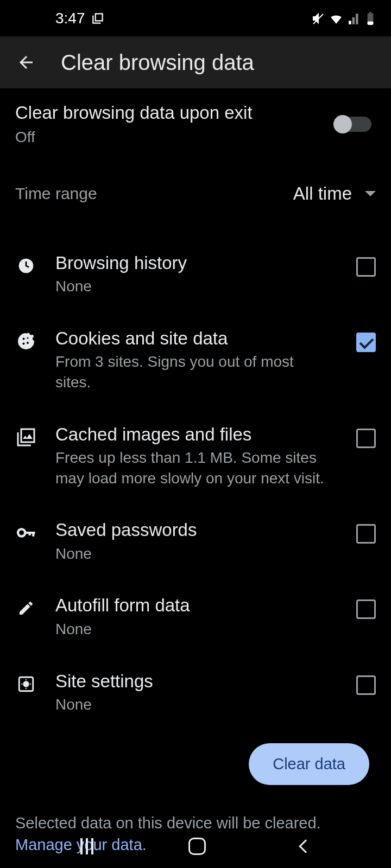  I want to click on item-title: Saved passwords, so click(194, 529).